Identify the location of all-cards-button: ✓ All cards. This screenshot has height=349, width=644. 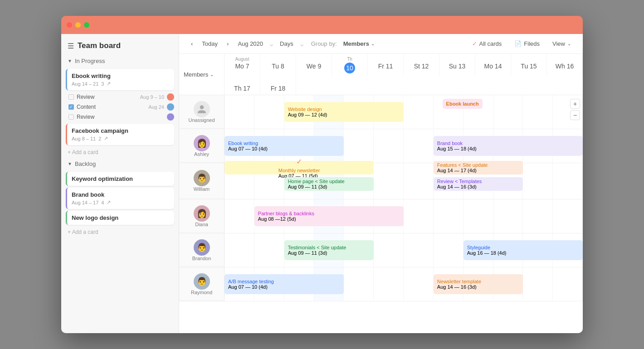
(487, 44).